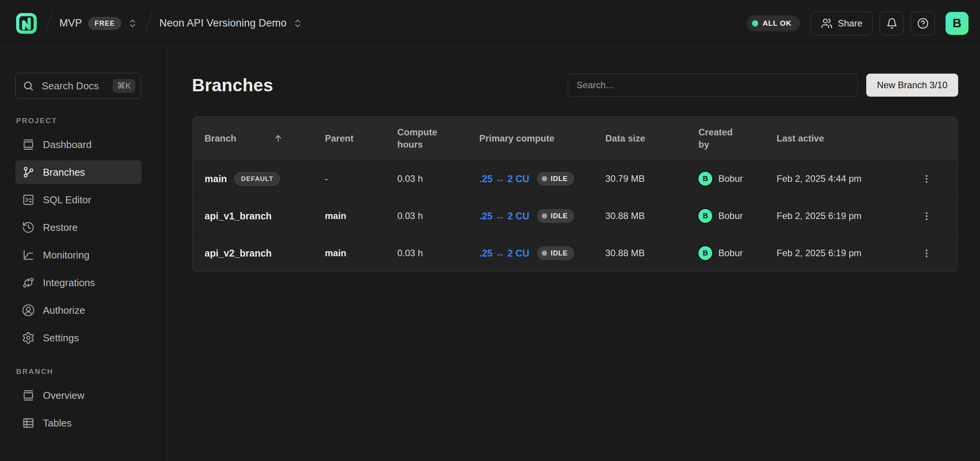  I want to click on sidebar-item-integrations: Integrations, so click(79, 283).